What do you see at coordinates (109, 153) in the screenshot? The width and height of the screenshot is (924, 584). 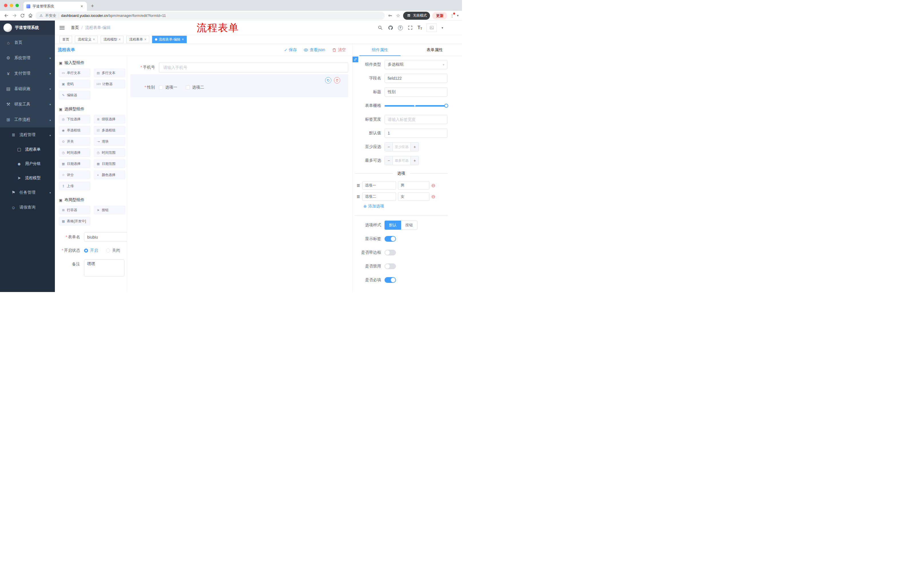 I see `palette-item-time-range: ◷时间范围` at bounding box center [109, 153].